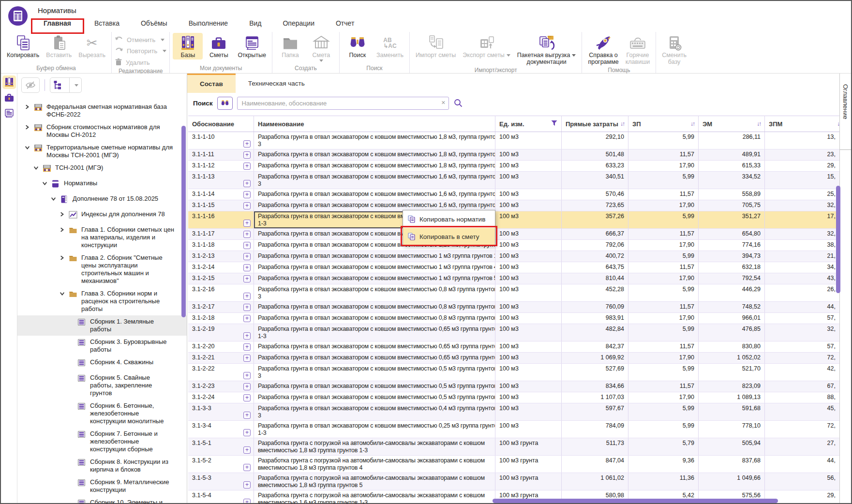  Describe the element at coordinates (664, 124) in the screenshot. I see `col-header-zp: ЗП↓↑` at that location.